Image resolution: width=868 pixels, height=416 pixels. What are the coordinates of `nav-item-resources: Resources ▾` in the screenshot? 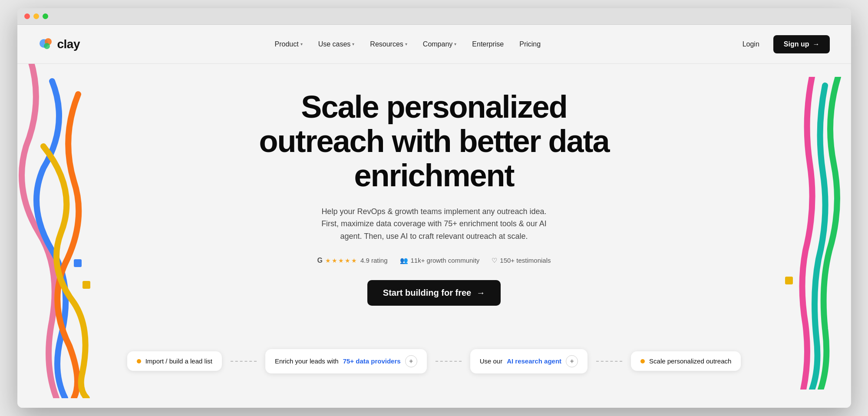 It's located at (388, 44).